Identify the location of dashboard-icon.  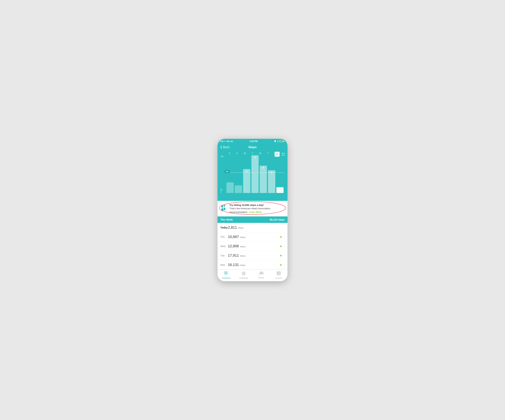
(226, 274).